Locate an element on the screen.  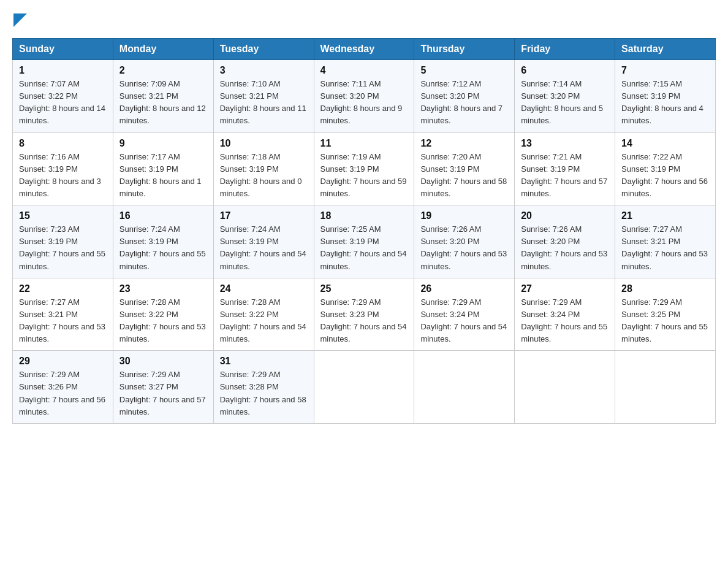
day-number: 30 is located at coordinates (163, 361).